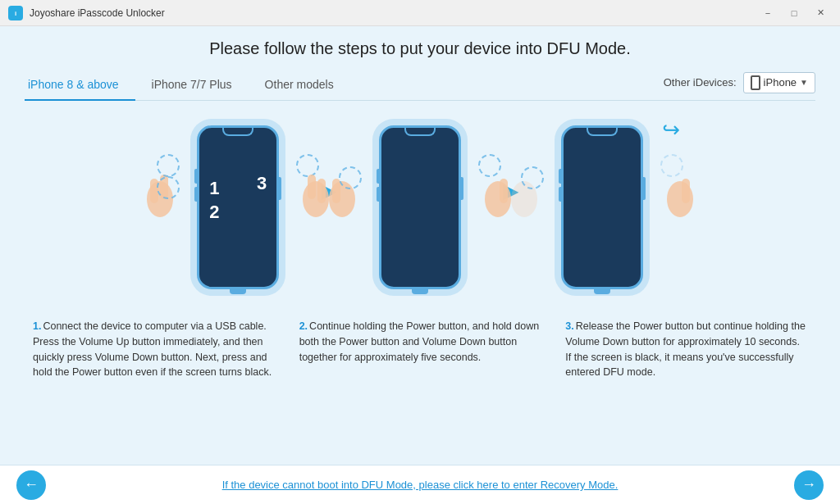 This screenshot has height=504, width=840. What do you see at coordinates (379, 185) in the screenshot?
I see `step2-left-buttons` at bounding box center [379, 185].